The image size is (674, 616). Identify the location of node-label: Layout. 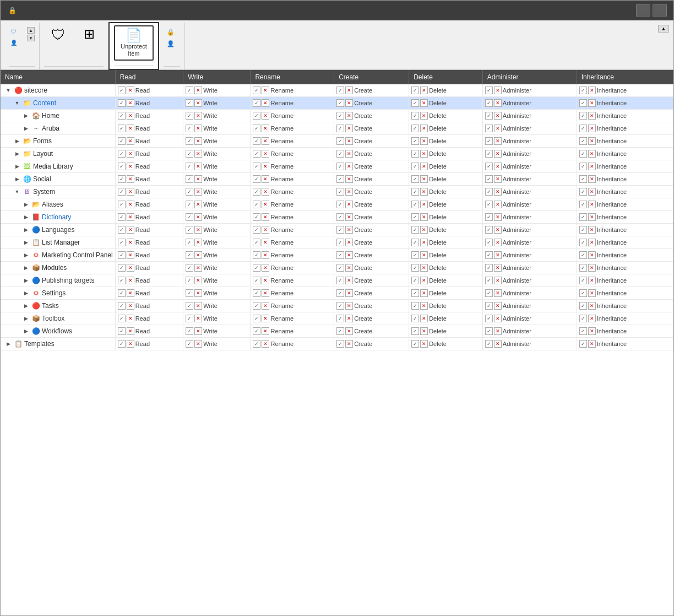
(43, 154).